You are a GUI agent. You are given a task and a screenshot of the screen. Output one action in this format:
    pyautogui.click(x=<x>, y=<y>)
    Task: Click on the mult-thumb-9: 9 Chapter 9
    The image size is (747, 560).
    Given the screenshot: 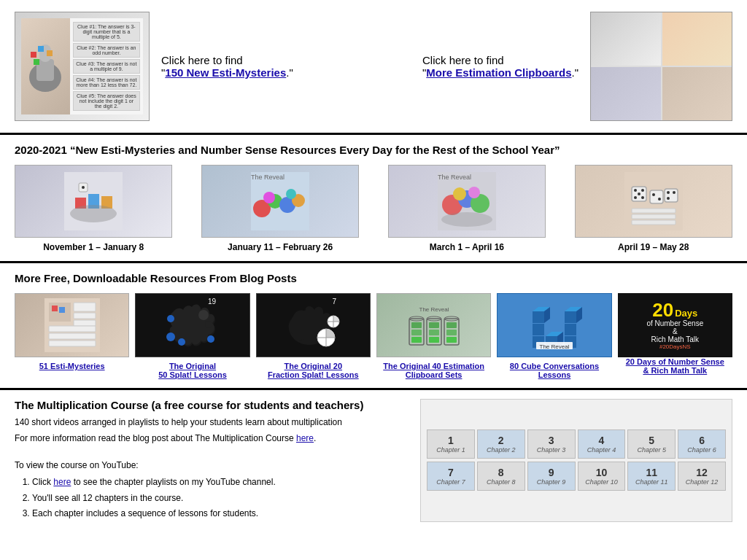 What is the action you would take?
    pyautogui.click(x=551, y=476)
    